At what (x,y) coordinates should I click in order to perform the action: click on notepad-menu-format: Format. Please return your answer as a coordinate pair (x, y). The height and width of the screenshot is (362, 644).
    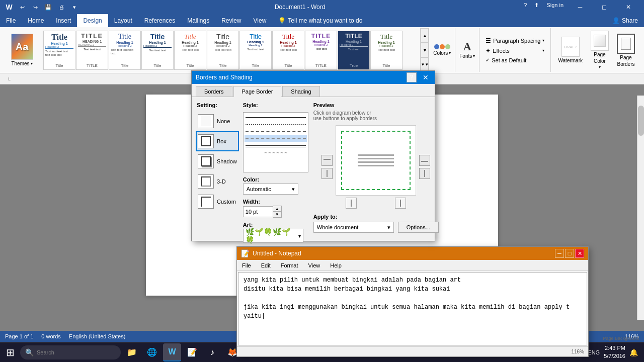
    Looking at the image, I should click on (290, 265).